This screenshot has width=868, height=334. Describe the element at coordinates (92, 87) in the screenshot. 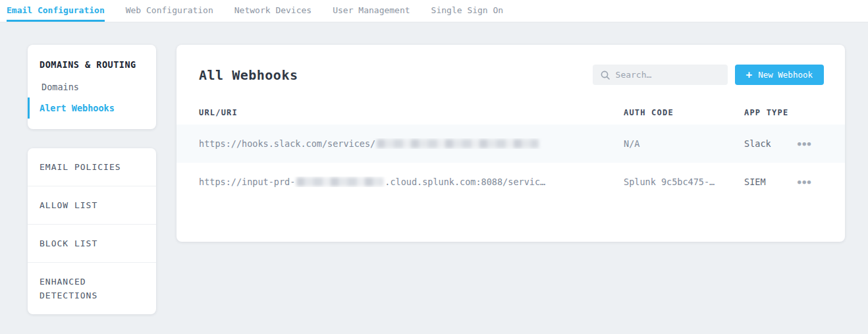

I see `sidebar-item-domains: Domains` at that location.